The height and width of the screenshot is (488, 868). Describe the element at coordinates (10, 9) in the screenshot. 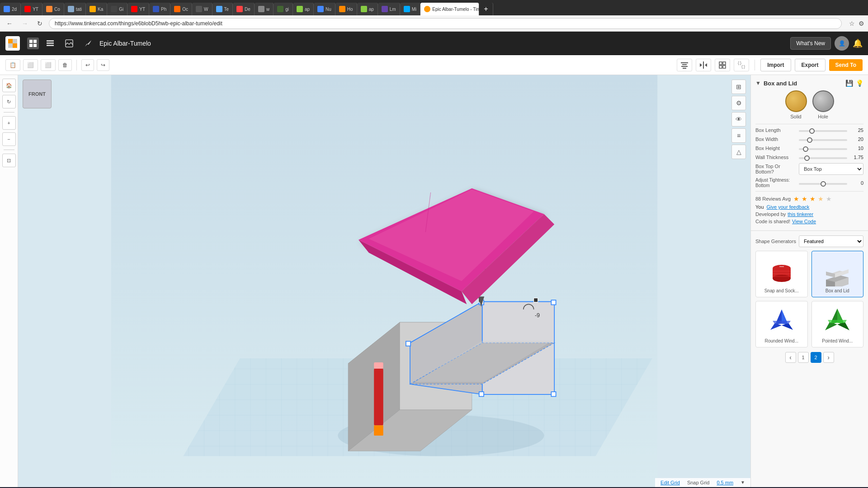

I see `tab-2d: 2d` at that location.